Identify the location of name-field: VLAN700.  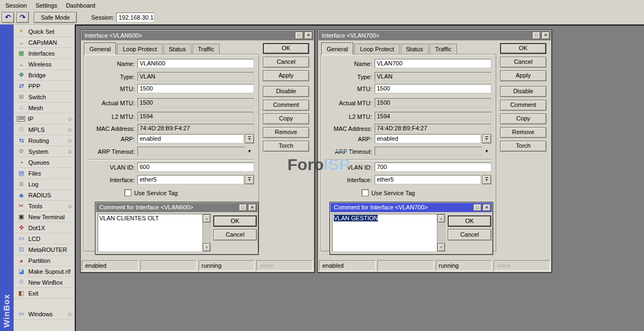
(433, 63).